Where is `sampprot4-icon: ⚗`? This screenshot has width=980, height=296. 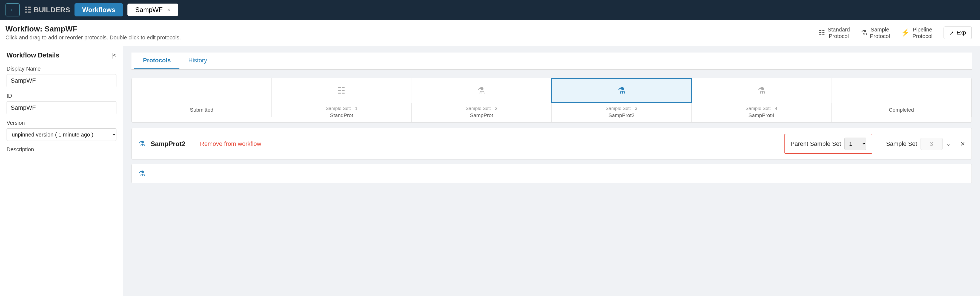 sampprot4-icon: ⚗ is located at coordinates (762, 90).